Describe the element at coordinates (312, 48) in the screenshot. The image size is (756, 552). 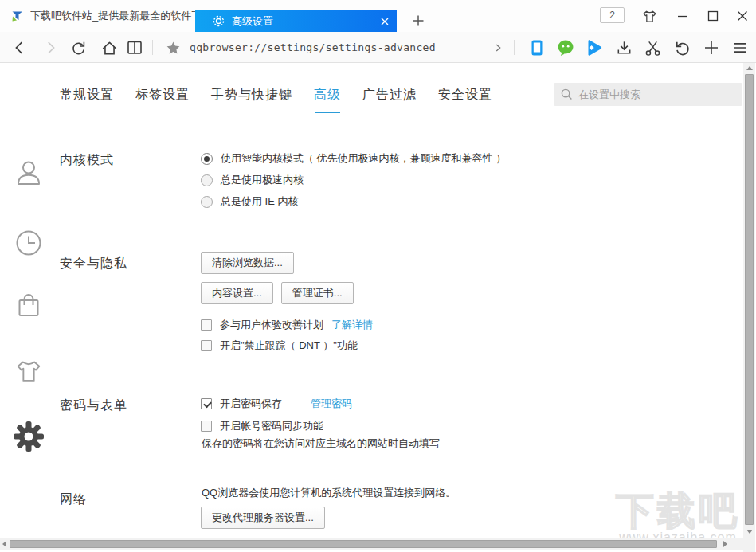
I see `address-url: qqbrowser://settings/settings-advanced` at that location.